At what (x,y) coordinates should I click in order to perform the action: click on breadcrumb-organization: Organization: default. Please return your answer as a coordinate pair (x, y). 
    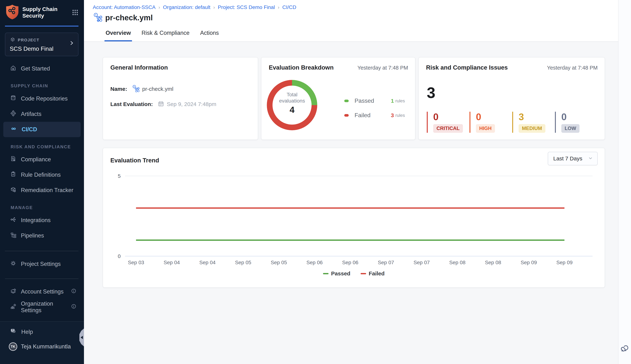
    Looking at the image, I should click on (187, 8).